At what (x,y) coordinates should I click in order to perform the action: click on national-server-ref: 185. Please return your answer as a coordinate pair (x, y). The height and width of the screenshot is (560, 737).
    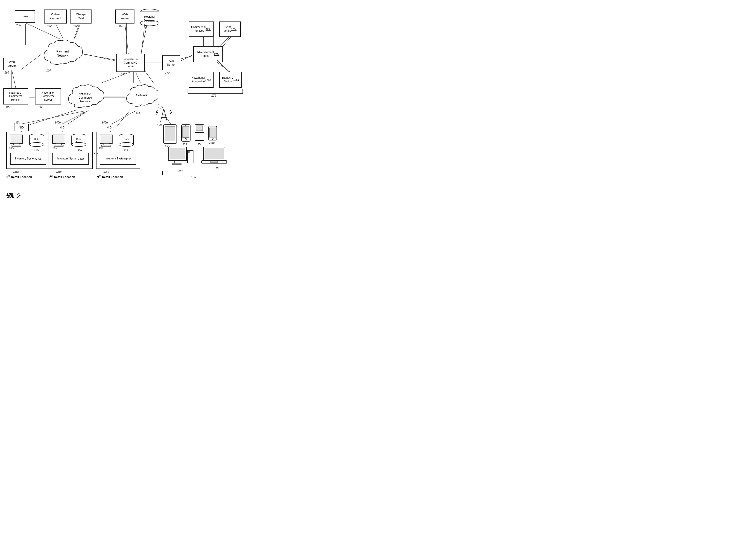
    Looking at the image, I should click on (39, 107).